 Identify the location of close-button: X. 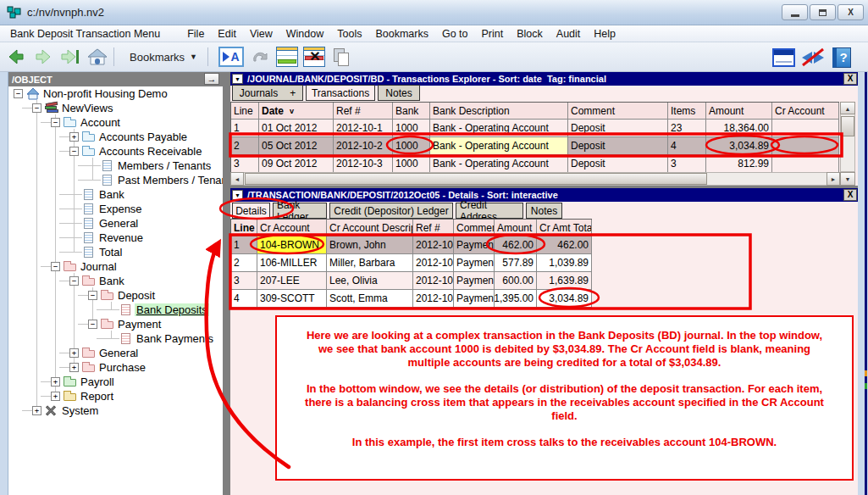
(850, 12).